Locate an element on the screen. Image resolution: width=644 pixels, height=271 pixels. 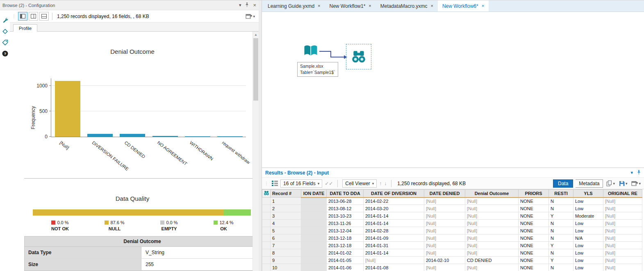
fields-dropdown: 16 of 16 Fields ▾ is located at coordinates (301, 184).